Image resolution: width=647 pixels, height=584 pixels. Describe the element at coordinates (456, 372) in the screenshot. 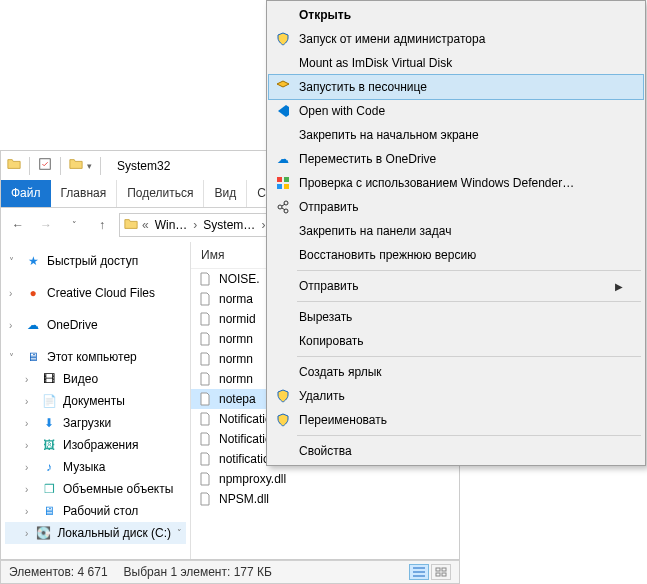

I see `ctx-create-shortcut: Создать ярлык` at that location.